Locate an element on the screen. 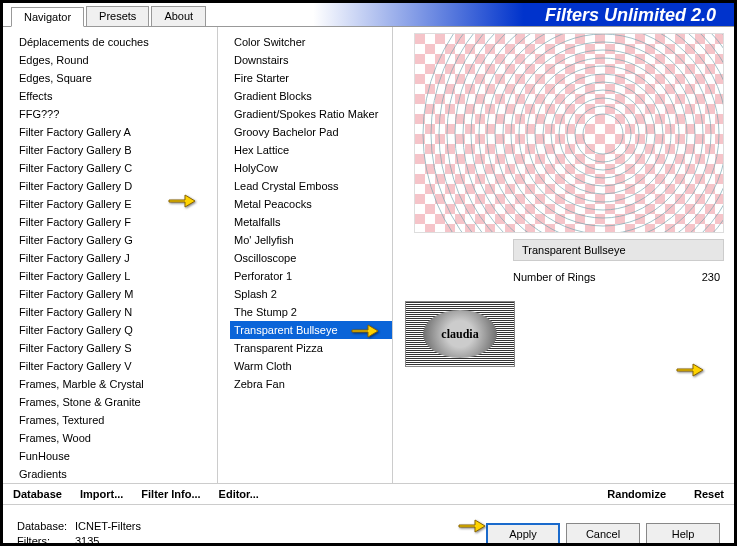  action-toolbar: Database Import... Filter Info... Editor… is located at coordinates (368, 494).